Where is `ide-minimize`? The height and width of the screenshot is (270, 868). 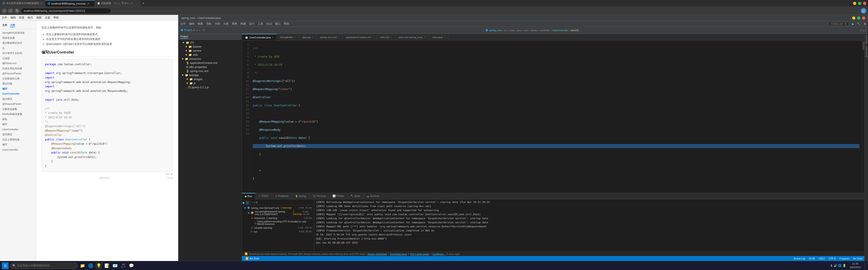 ide-minimize is located at coordinates (854, 18).